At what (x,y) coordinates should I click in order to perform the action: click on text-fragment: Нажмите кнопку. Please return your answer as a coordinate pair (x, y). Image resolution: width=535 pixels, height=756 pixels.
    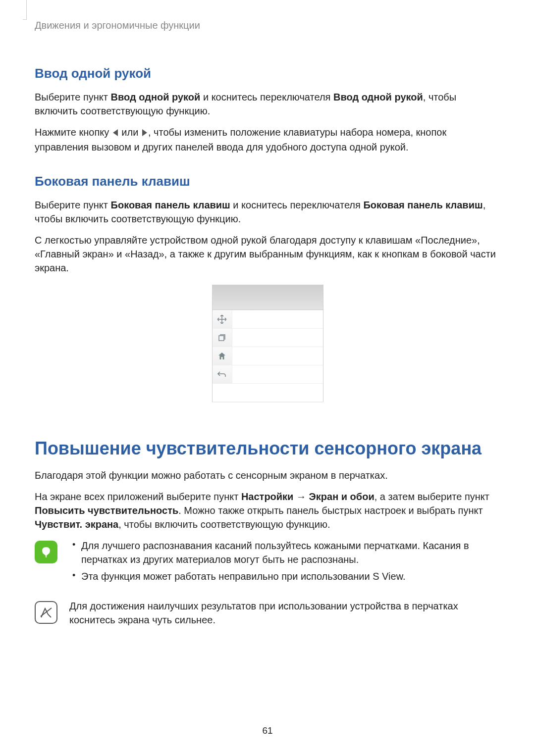
    Looking at the image, I should click on (73, 132).